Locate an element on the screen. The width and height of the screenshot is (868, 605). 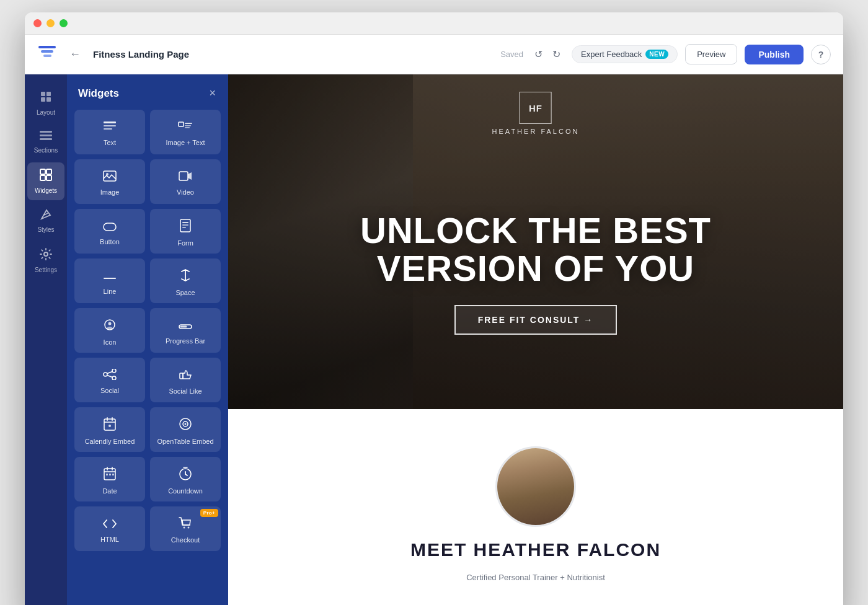
sidebar-item-widgets: Widgets is located at coordinates (46, 181).